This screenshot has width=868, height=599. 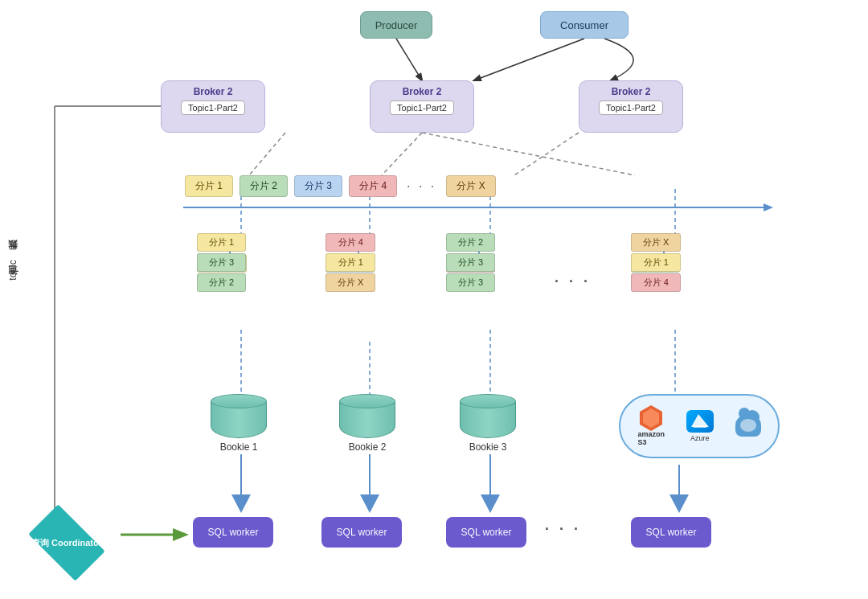 What do you see at coordinates (471, 262) in the screenshot?
I see `stack3-item2: 分片 3` at bounding box center [471, 262].